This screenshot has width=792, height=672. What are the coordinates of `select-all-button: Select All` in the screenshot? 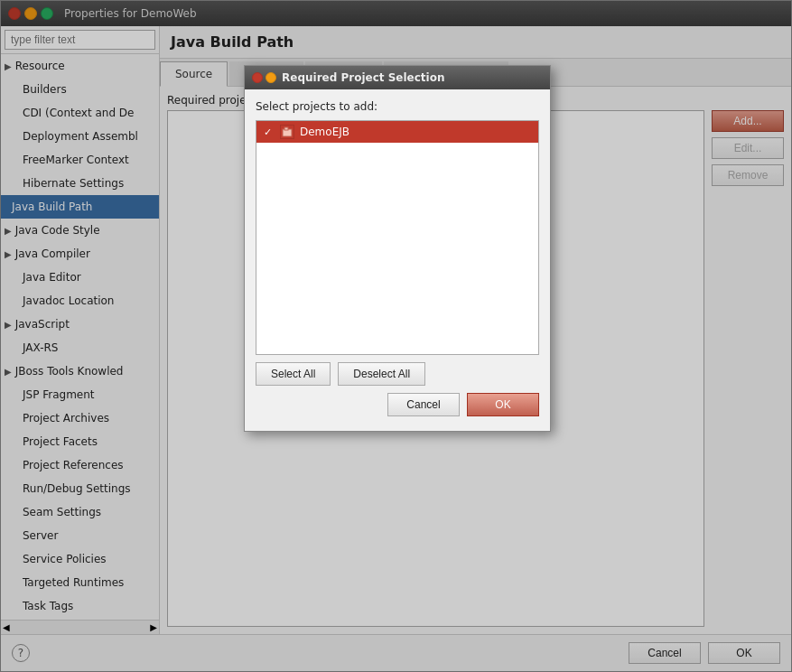 It's located at (293, 374).